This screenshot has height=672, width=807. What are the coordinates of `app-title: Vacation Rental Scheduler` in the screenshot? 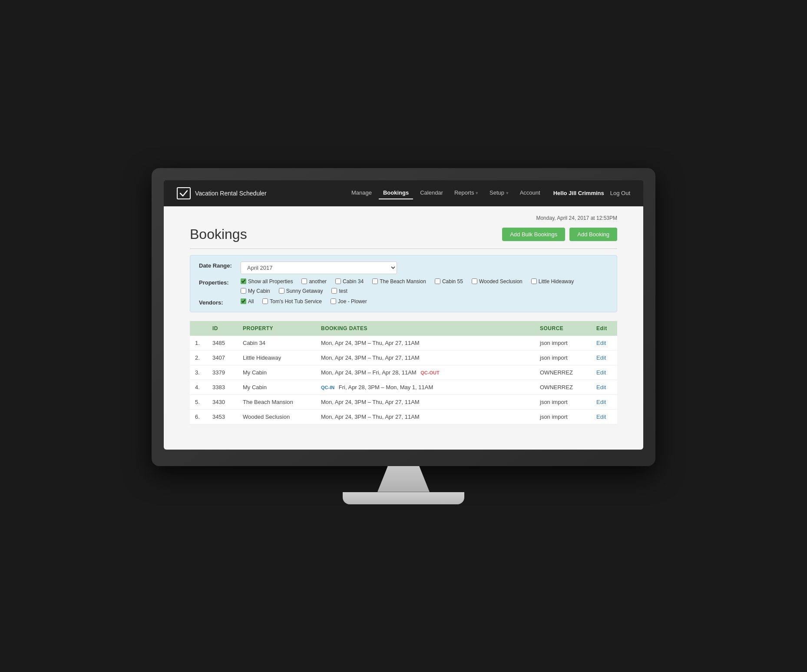 It's located at (231, 193).